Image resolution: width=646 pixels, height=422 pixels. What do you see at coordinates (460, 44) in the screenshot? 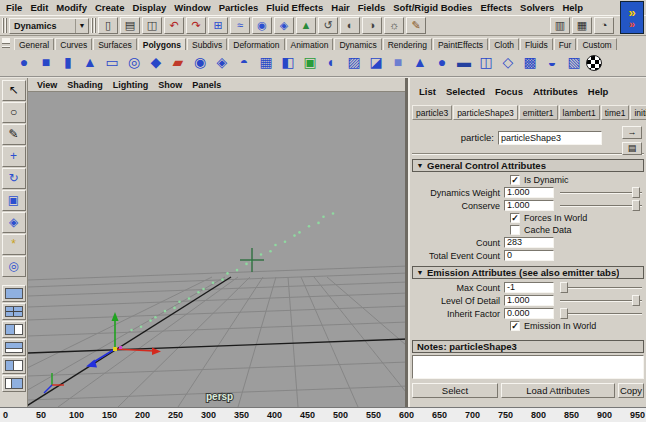
I see `shelf-tab-painteffects: PaintEffects` at bounding box center [460, 44].